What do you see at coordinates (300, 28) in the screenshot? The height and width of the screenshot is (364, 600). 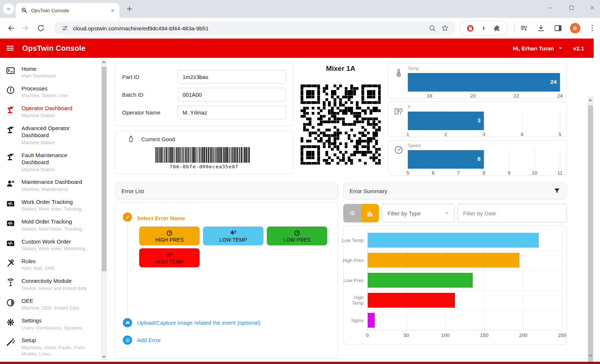 I see `browser-toolbar: cloud.opstwin.com/machine/ed9dc494-bf44-…` at bounding box center [300, 28].